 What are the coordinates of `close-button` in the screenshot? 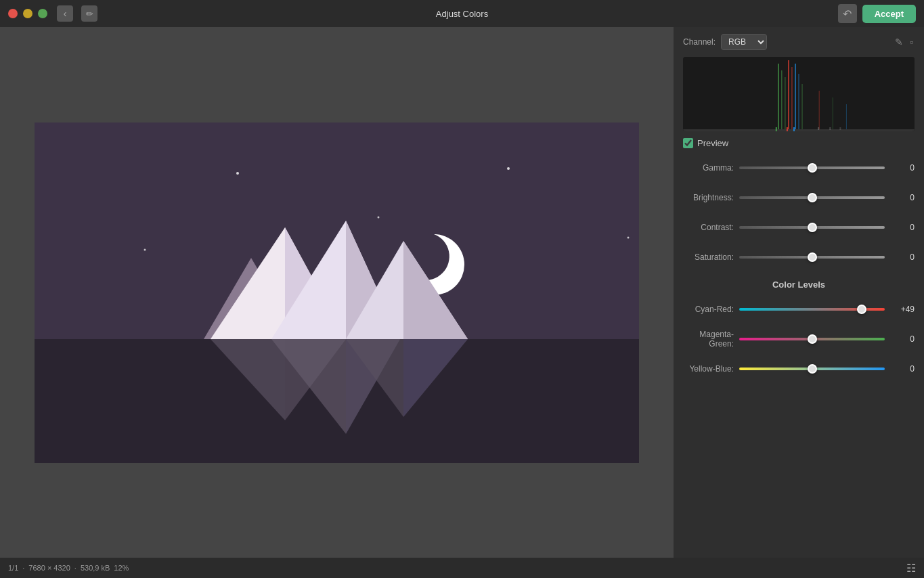 It's located at (13, 14).